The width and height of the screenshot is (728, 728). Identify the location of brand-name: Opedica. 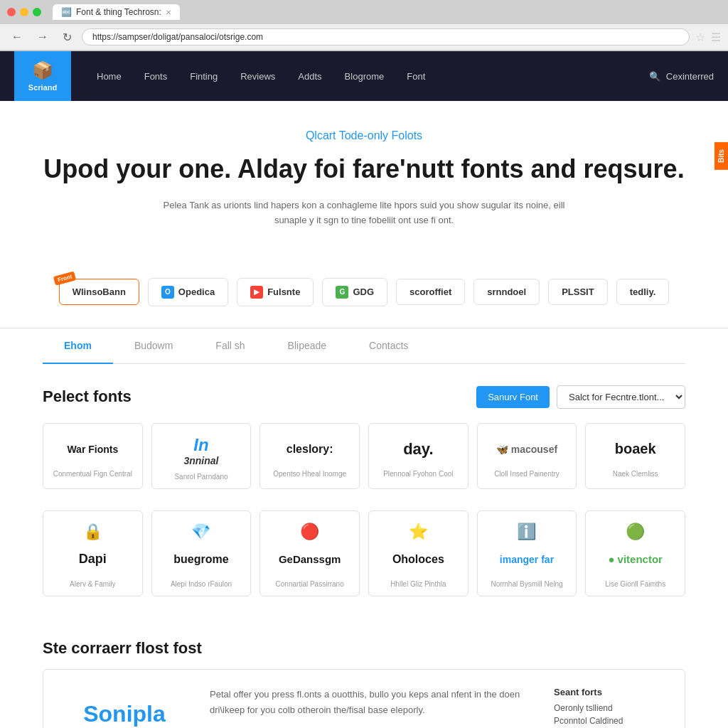
(196, 291).